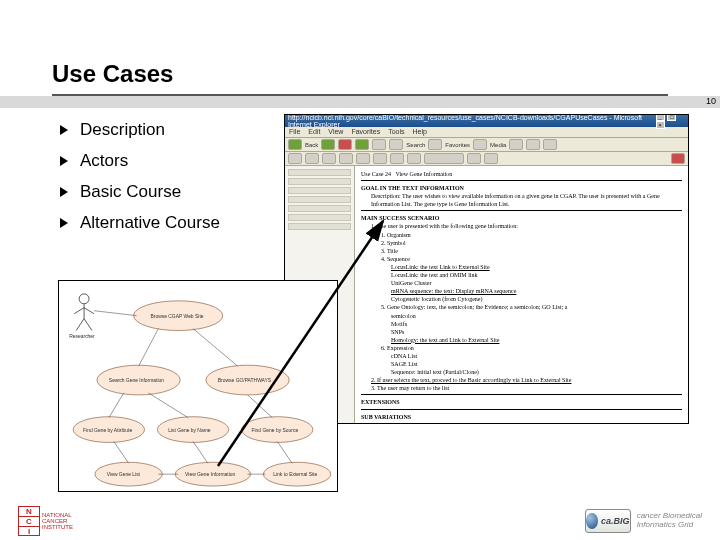  I want to click on uc-label: View Gene List, so click(124, 474).